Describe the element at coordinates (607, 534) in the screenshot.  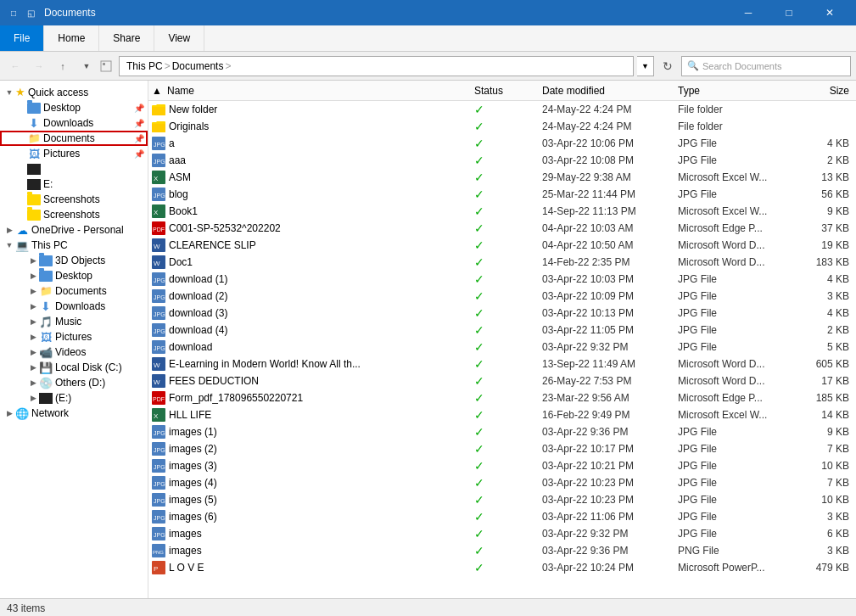
I see `file-date: 03-Apr-22 9:32 PM` at that location.